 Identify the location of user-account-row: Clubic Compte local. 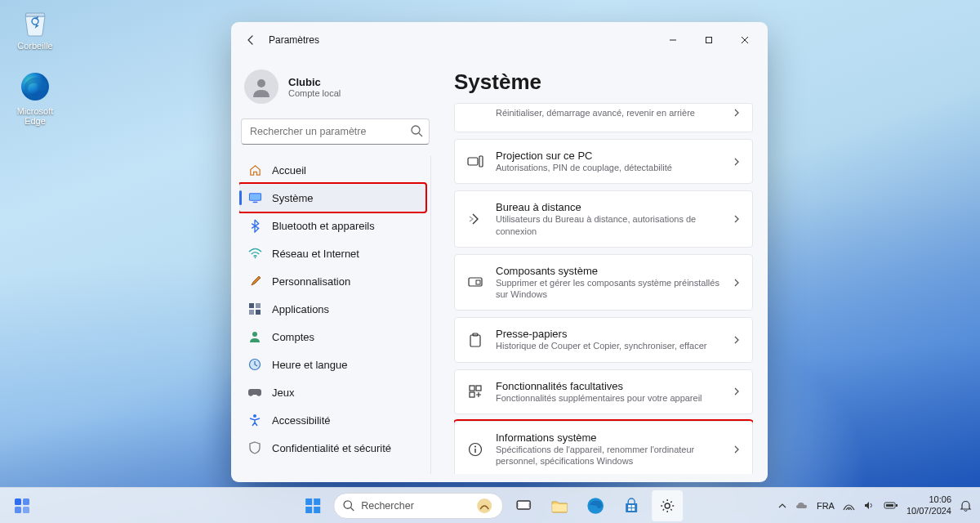
(335, 90).